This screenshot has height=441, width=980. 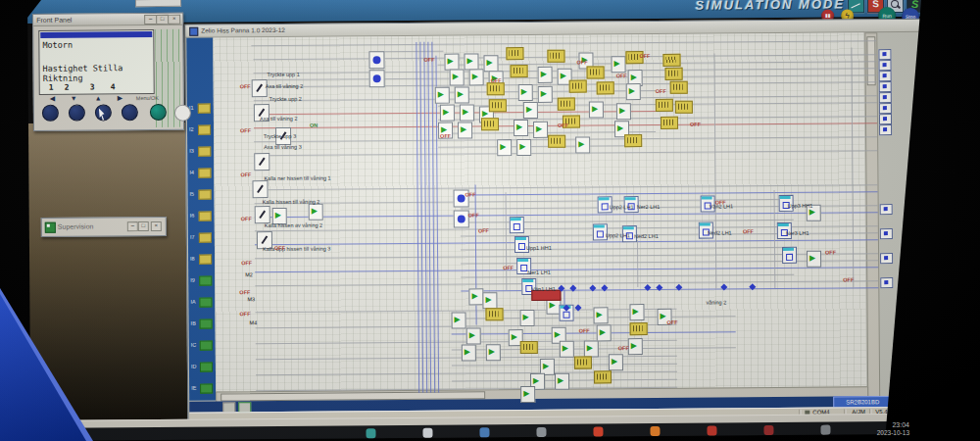 What do you see at coordinates (768, 430) in the screenshot?
I see `app-icon-darkred` at bounding box center [768, 430].